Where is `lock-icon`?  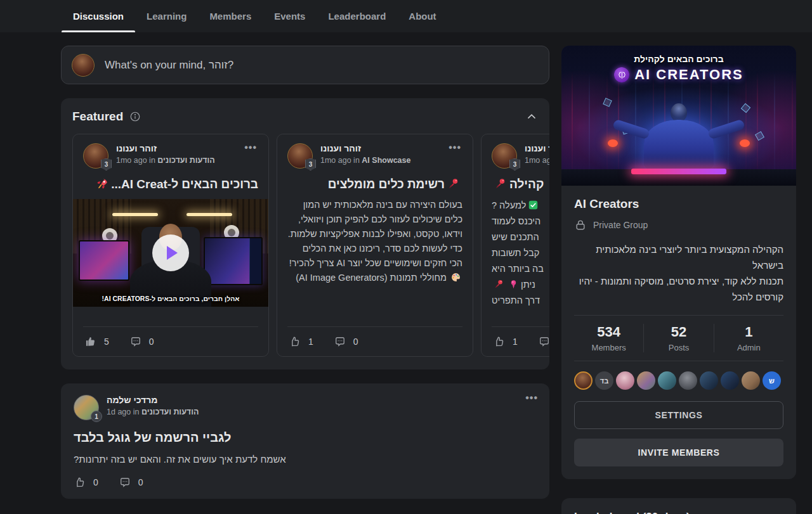 lock-icon is located at coordinates (580, 225).